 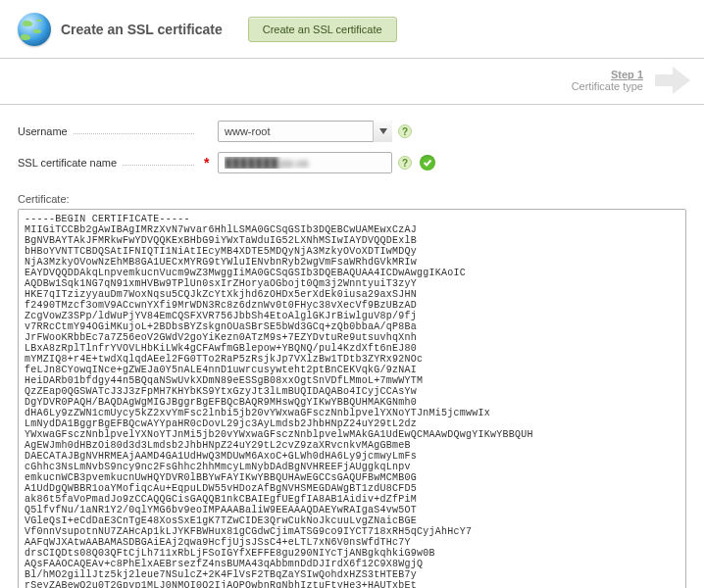 I want to click on username-row: Username www-root ?, so click(x=353, y=131).